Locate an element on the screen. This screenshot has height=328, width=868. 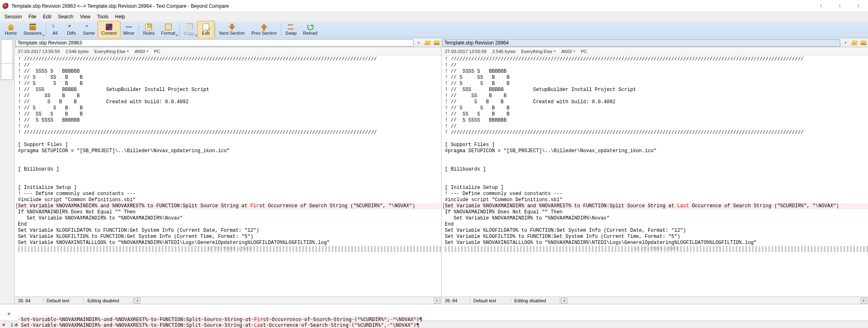
diff-line-summary: ≠ Set·Variable·%NOVAXMAINDIR%·and·%NOVAX… is located at coordinates (434, 312).